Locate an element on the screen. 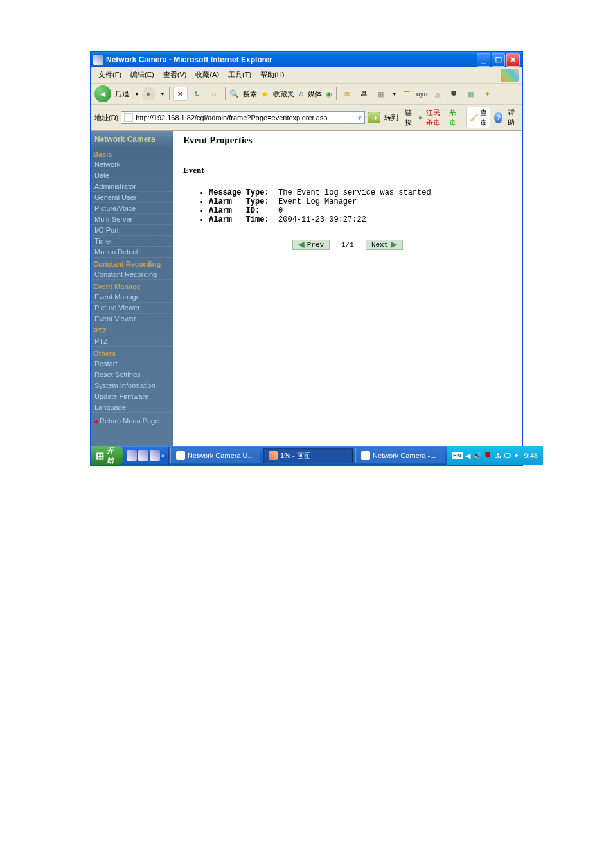  menu-favorites: 收藏(A) is located at coordinates (207, 75).